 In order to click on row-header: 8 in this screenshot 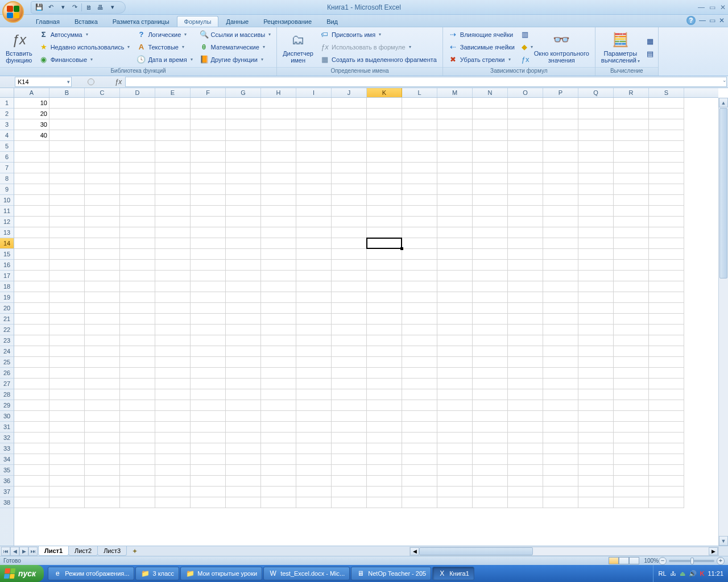, I will do `click(7, 178)`.